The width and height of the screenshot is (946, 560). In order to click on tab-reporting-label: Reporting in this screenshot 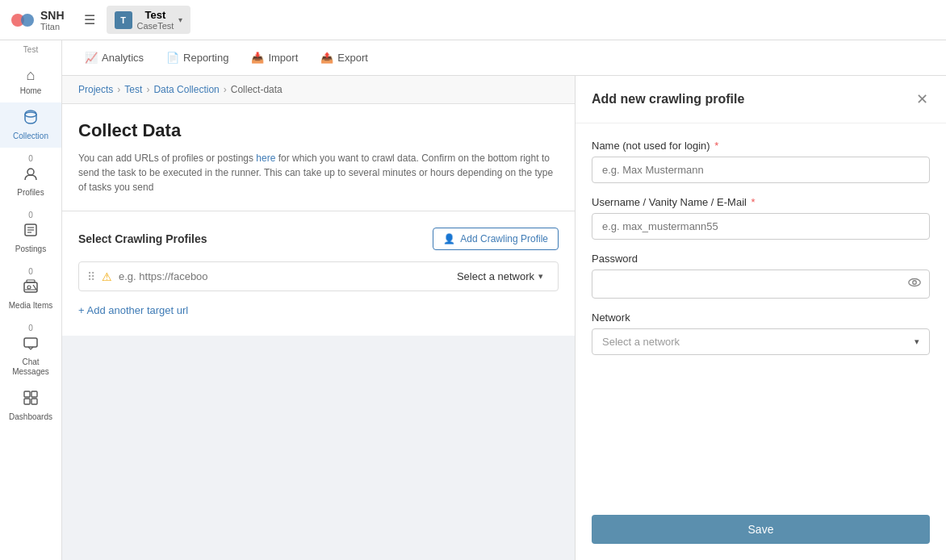, I will do `click(206, 58)`.